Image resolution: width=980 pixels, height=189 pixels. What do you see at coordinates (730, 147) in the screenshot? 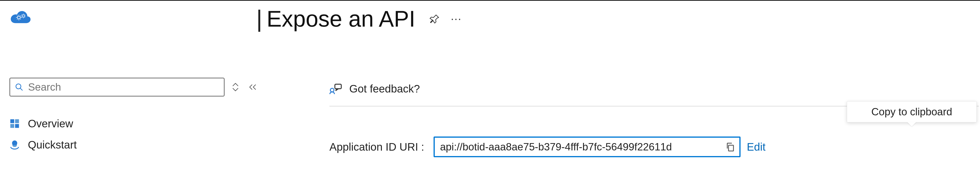
I see `copy-icon` at bounding box center [730, 147].